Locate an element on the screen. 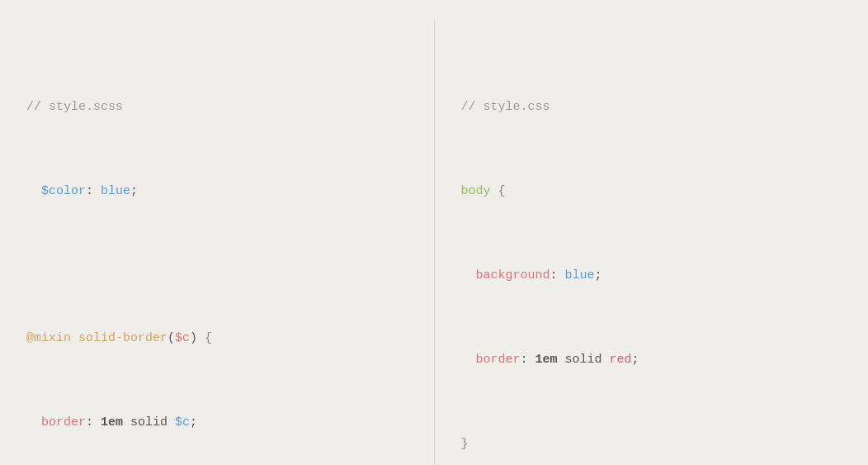  right-colon-2: : is located at coordinates (528, 360).